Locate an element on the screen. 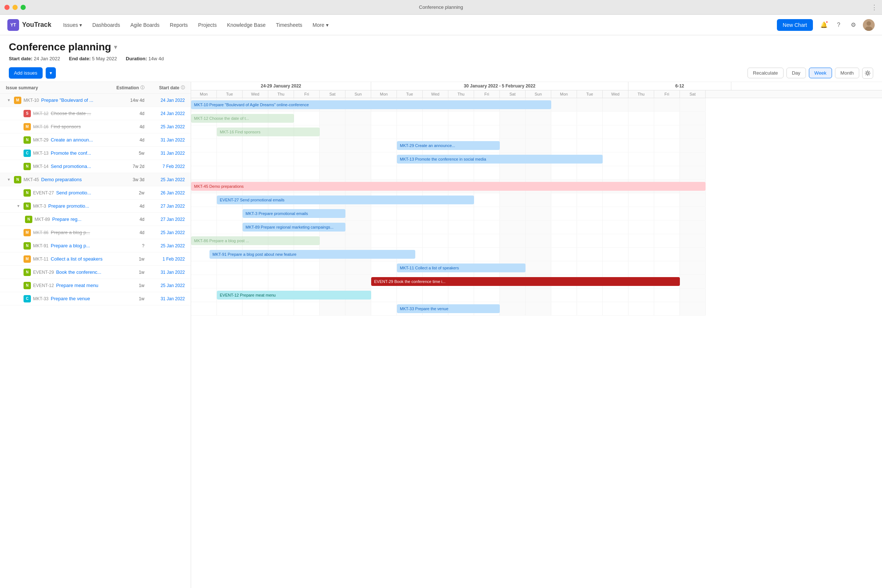  week-view-button: Week is located at coordinates (820, 73).